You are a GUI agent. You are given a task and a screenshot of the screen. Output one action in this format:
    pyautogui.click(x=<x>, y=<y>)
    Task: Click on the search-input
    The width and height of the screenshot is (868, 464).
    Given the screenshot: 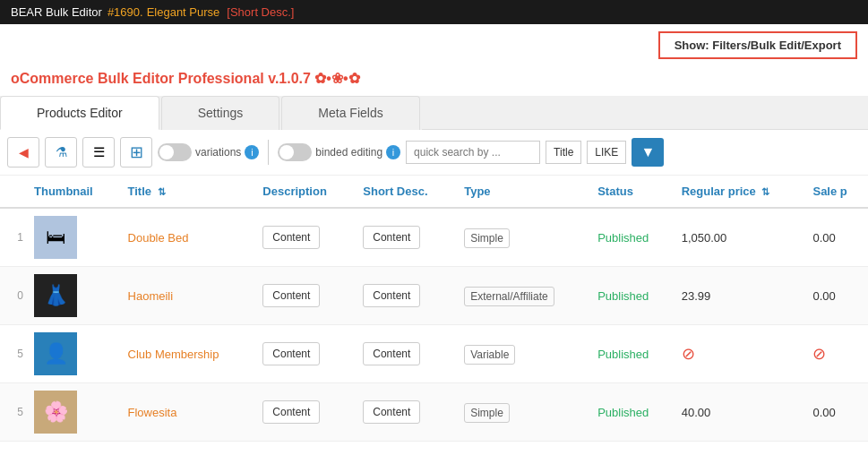 What is the action you would take?
    pyautogui.click(x=473, y=152)
    